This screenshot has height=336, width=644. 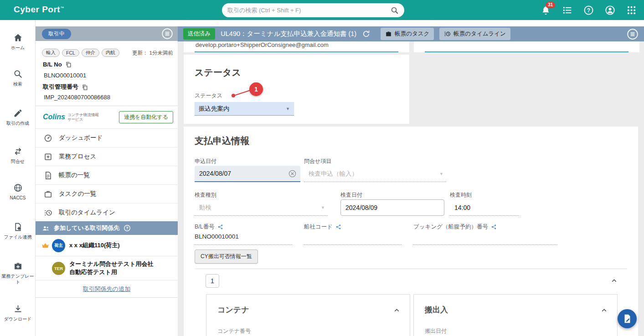 I want to click on email-field-cutoff: develop.portaro+ShipperOrConsignee@gmail…, so click(x=296, y=47).